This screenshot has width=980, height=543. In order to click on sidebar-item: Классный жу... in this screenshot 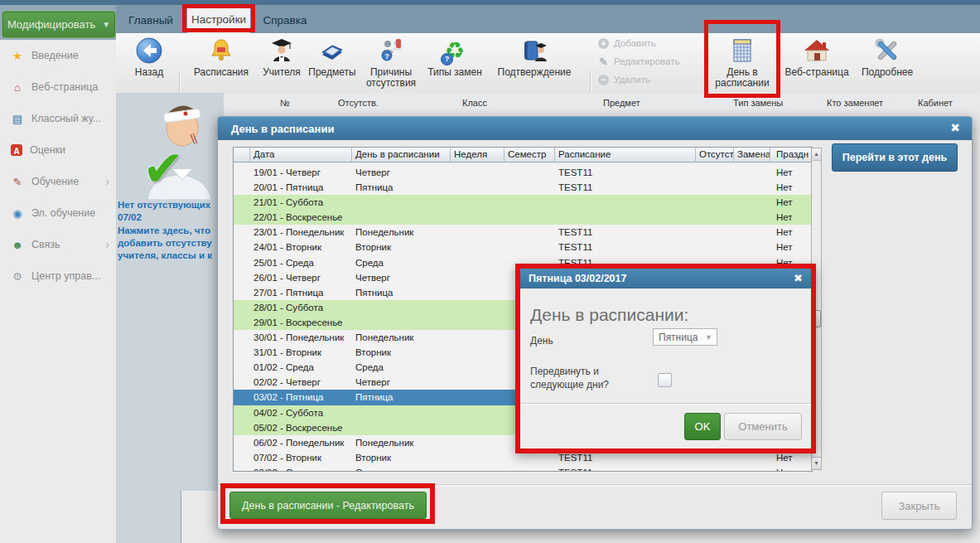, I will do `click(58, 119)`.